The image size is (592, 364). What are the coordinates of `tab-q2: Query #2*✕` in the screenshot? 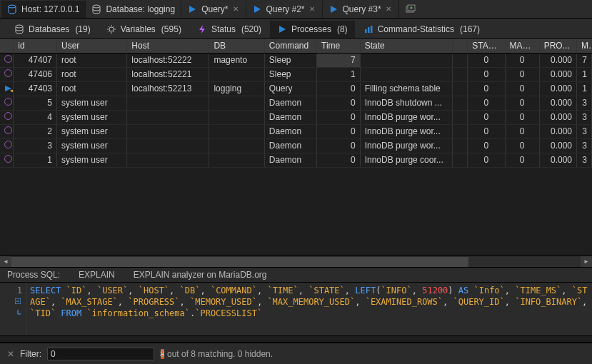 It's located at (284, 9).